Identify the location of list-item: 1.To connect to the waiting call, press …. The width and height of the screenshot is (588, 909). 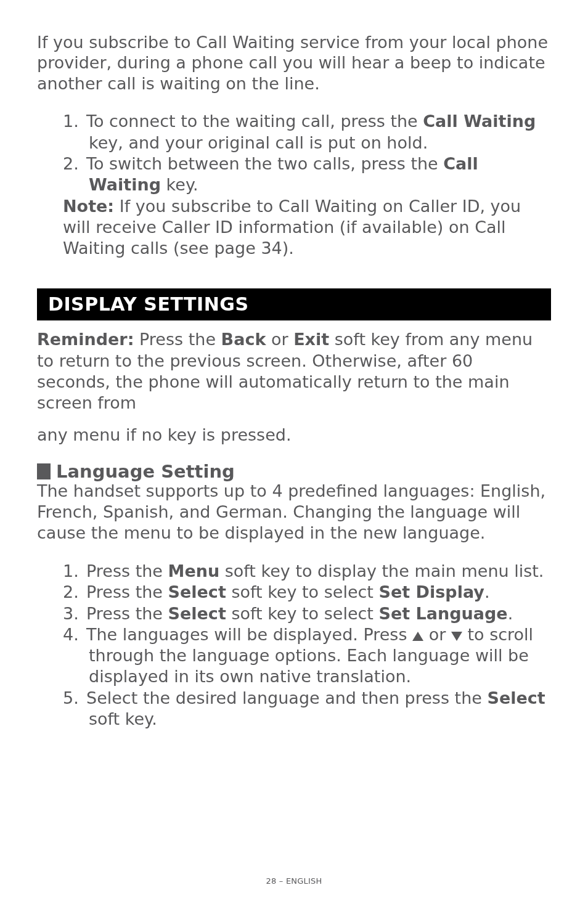
(307, 132).